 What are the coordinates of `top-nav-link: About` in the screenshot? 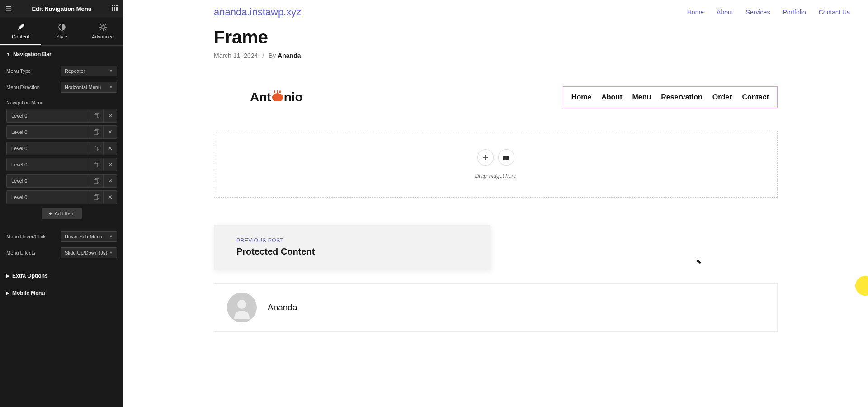 It's located at (725, 12).